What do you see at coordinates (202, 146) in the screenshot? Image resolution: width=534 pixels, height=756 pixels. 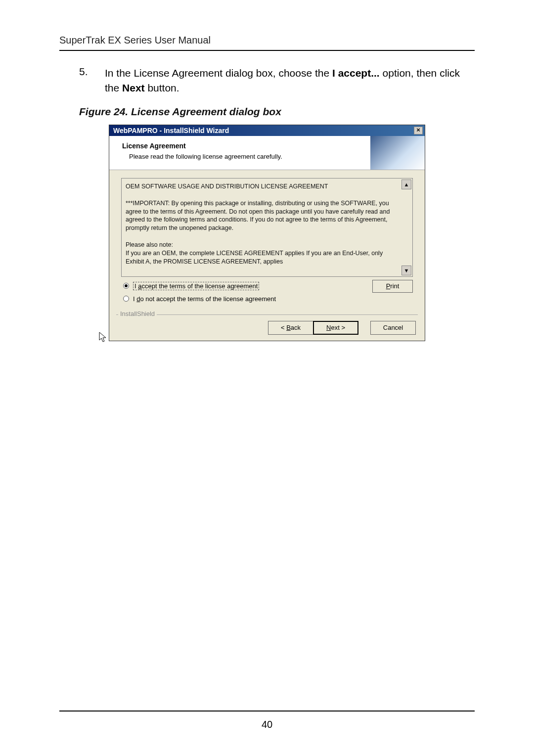 I see `dialog-header-title: License Agreement` at bounding box center [202, 146].